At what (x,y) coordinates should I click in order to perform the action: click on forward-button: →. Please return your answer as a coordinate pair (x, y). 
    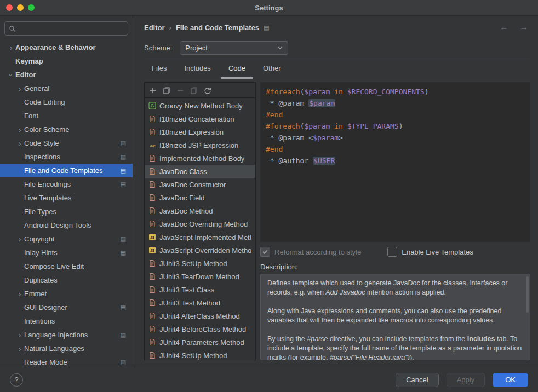
    Looking at the image, I should click on (524, 27).